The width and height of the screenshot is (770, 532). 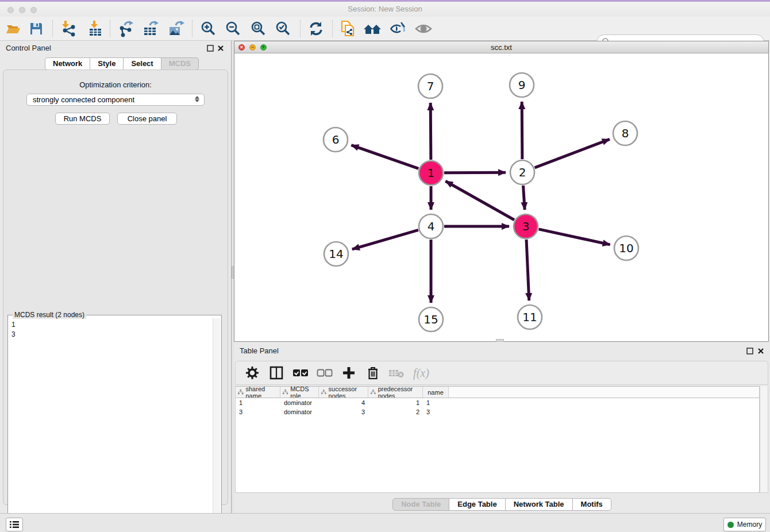 I want to click on network-titlebar: × − + scc.txt, so click(x=501, y=47).